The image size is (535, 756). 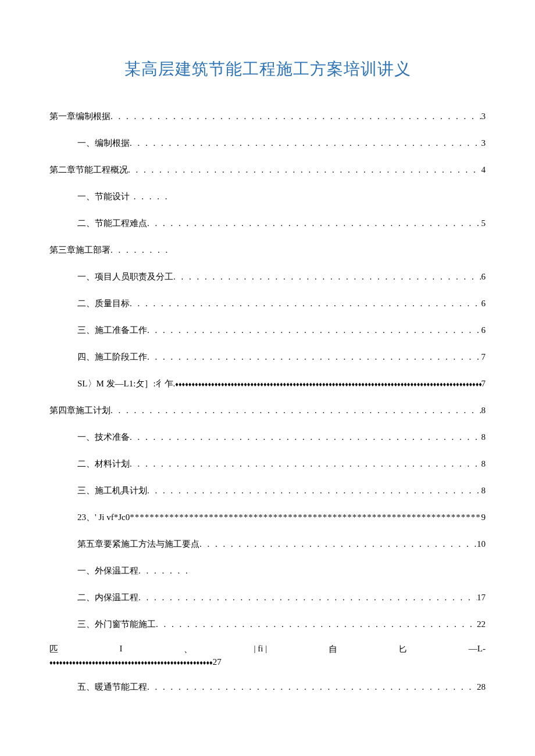 What do you see at coordinates (333, 650) in the screenshot?
I see `garbled-part: 自` at bounding box center [333, 650].